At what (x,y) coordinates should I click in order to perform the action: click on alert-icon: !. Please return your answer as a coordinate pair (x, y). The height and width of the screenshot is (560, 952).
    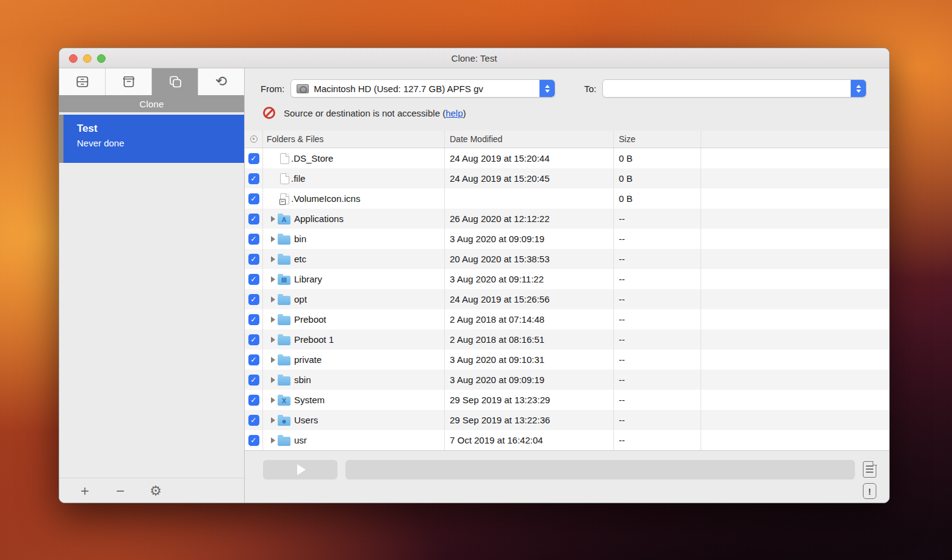
    Looking at the image, I should click on (870, 491).